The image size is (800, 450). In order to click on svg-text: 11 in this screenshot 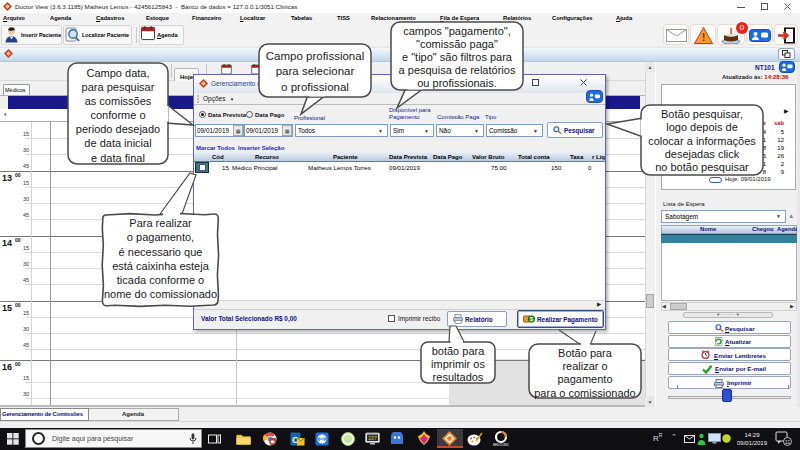, I will do `click(788, 442)`.